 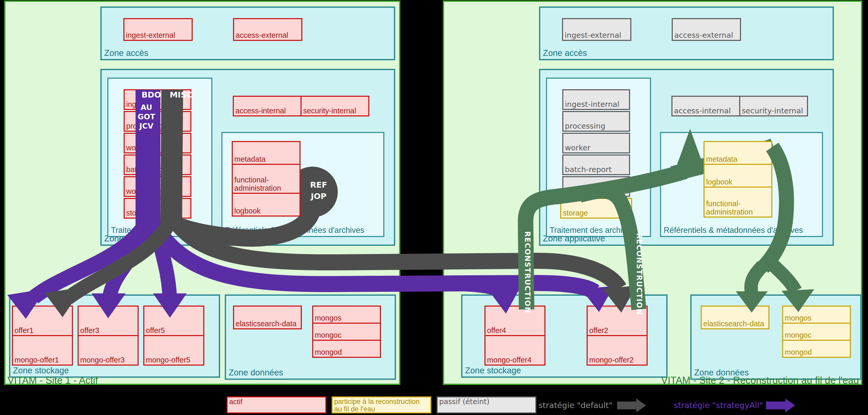 I want to click on au-flow-label: AU, so click(x=146, y=107).